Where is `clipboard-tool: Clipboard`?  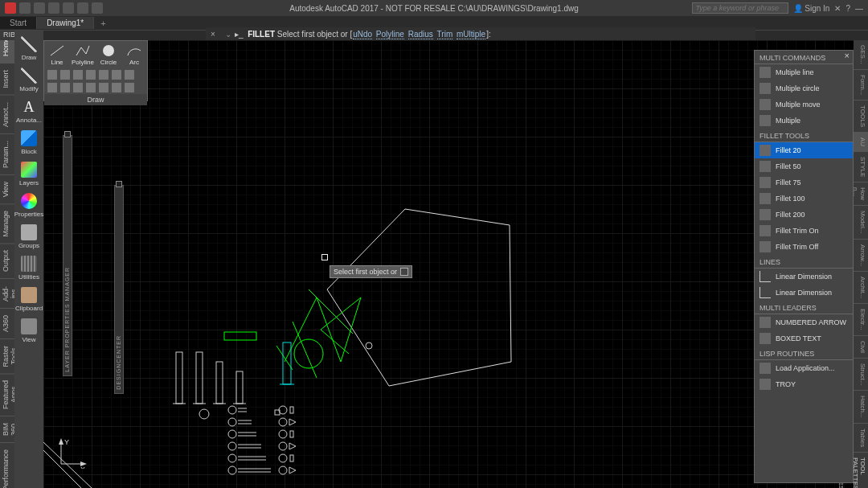 clipboard-tool: Clipboard is located at coordinates (29, 299).